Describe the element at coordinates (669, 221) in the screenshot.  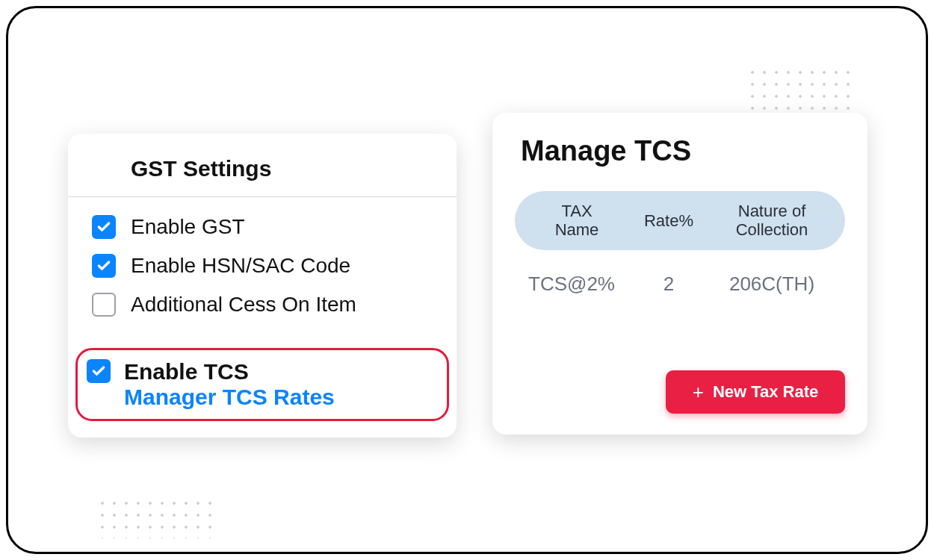
I see `column-header-rate: Rate%` at that location.